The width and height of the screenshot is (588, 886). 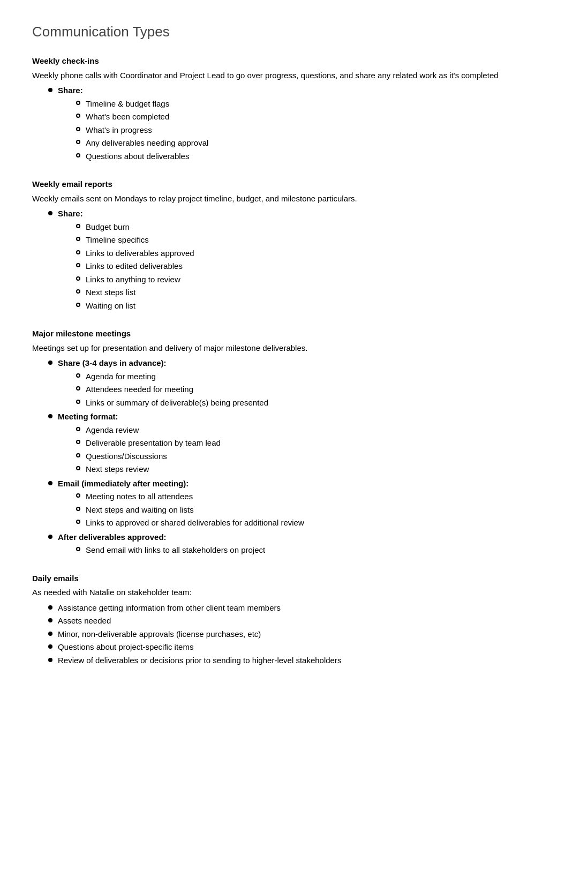 I want to click on bullet-list-weekly-email-reports: Share:Budget burnTimeline specificsLinks…, so click(x=294, y=260).